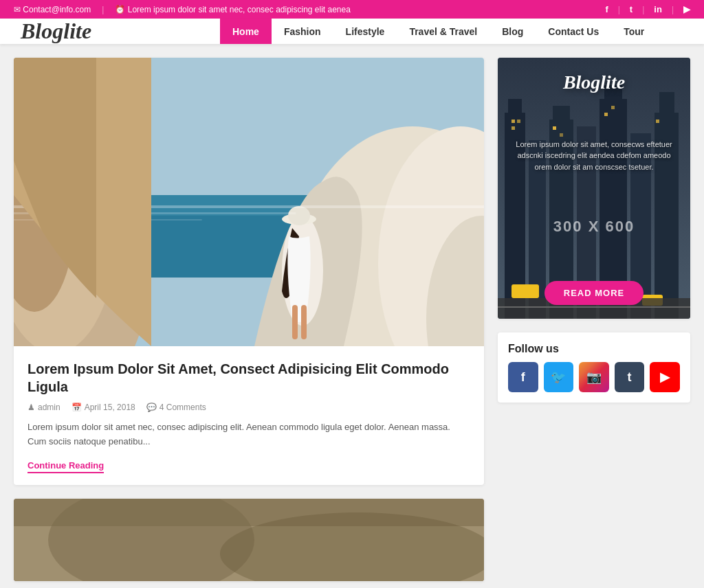 The width and height of the screenshot is (704, 588). What do you see at coordinates (56, 32) in the screenshot?
I see `site-logo: Bloglite` at bounding box center [56, 32].